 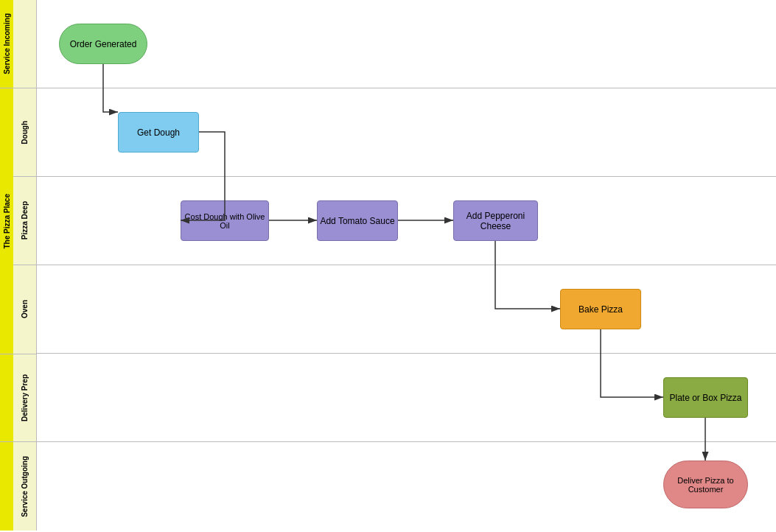 I want to click on node-plate-box-pizza: Plate or Box Pizza, so click(x=706, y=398).